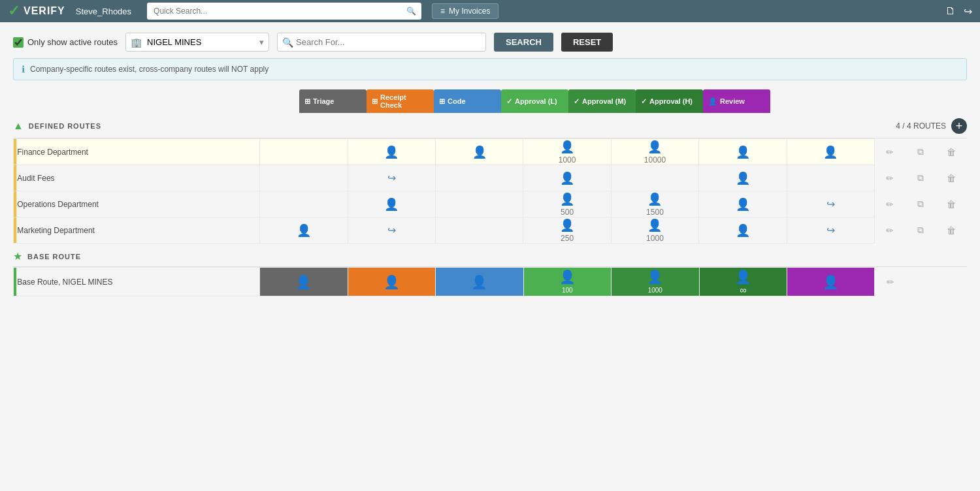 This screenshot has width=980, height=491. I want to click on defined-routes-toggle: ▲, so click(18, 126).